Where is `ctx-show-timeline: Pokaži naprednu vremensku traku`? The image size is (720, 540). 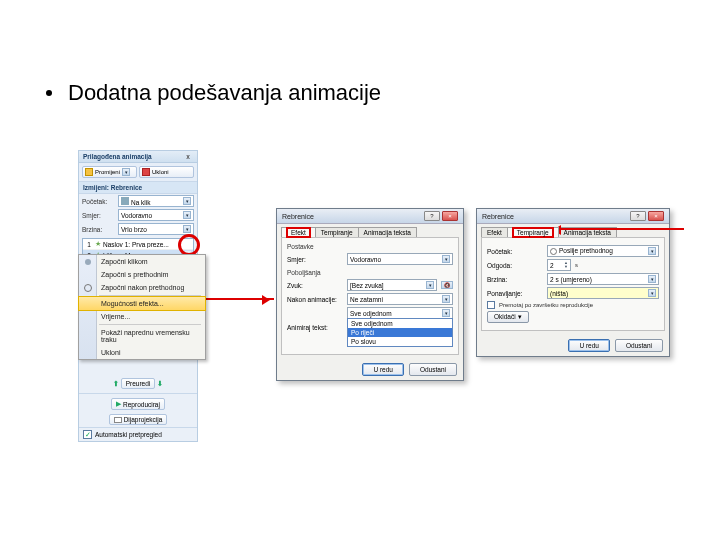 ctx-show-timeline: Pokaži naprednu vremensku traku is located at coordinates (142, 336).